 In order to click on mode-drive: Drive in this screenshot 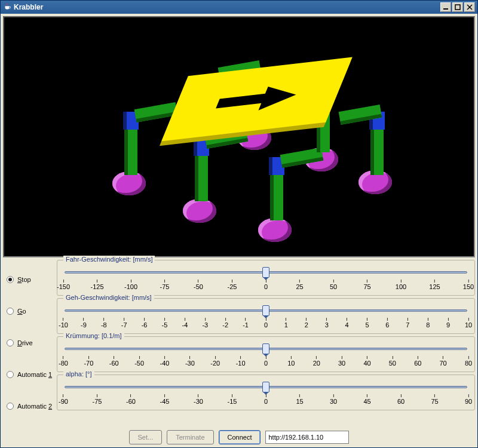, I will do `click(30, 343)`.